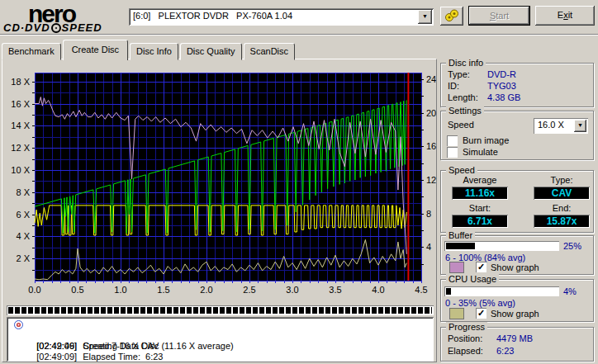 Image resolution: width=598 pixels, height=364 pixels. Describe the element at coordinates (517, 201) in the screenshot. I see `speed-group: Speed Average Type: 11.16x CAV Start: En…` at that location.